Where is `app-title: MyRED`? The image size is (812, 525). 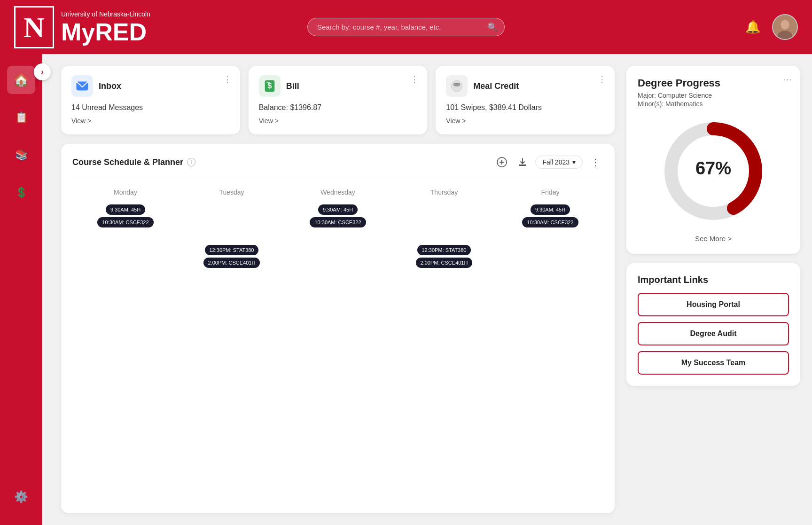
app-title: MyRED is located at coordinates (106, 32).